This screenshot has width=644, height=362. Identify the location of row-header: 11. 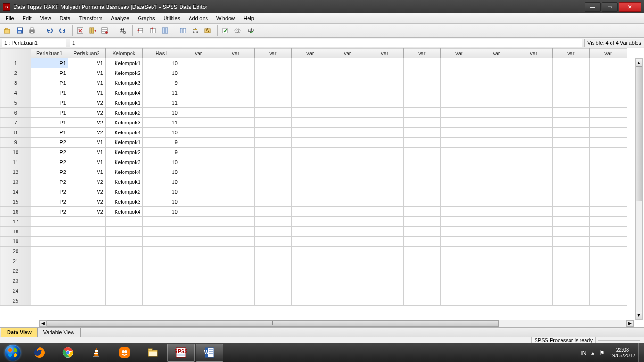
(16, 162).